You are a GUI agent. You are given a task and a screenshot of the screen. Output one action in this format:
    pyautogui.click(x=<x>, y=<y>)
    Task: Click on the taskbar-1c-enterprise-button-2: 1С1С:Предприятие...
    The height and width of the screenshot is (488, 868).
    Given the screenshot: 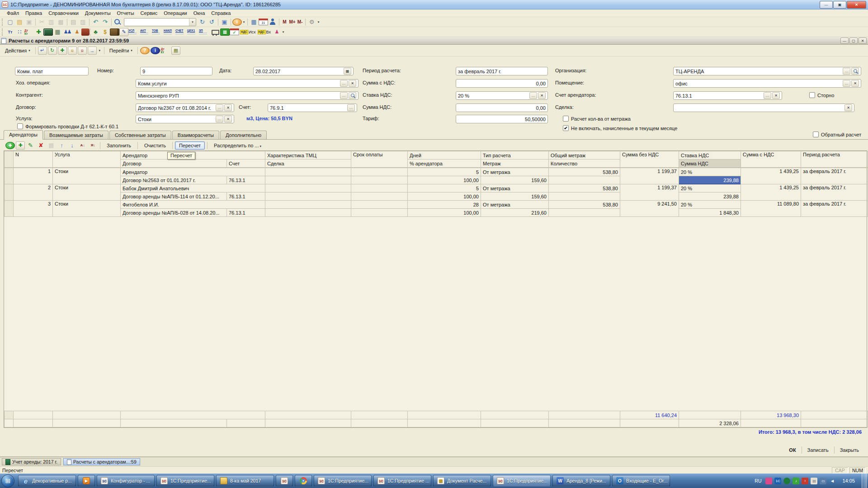 What is the action you would take?
    pyautogui.click(x=343, y=481)
    